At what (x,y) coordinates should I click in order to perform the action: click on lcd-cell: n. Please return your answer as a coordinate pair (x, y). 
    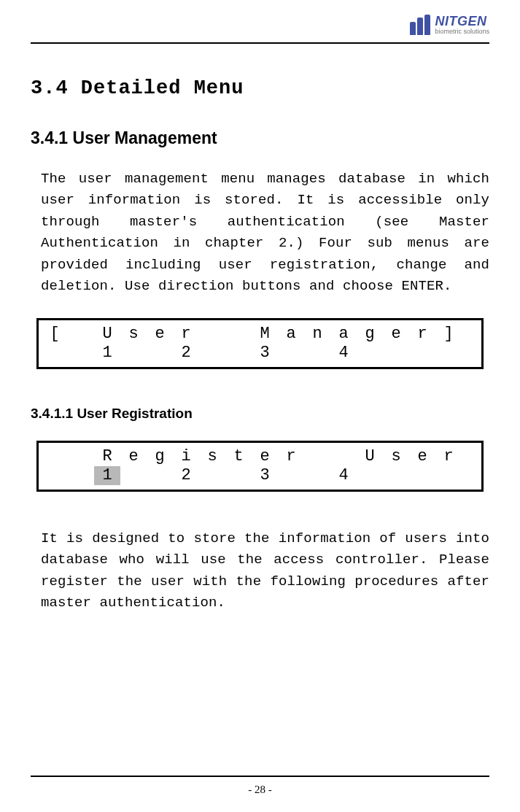
    Looking at the image, I should click on (317, 334).